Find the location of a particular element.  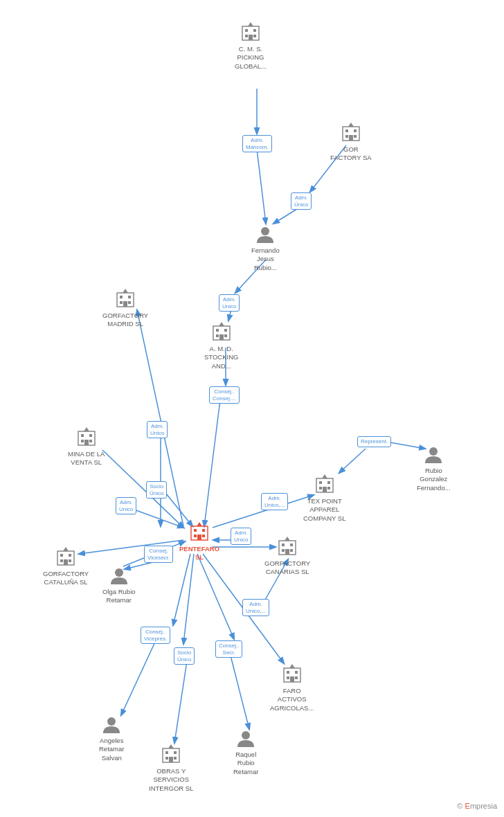

cms-node: C. M. S. PICKING GLOBAL... is located at coordinates (251, 46).